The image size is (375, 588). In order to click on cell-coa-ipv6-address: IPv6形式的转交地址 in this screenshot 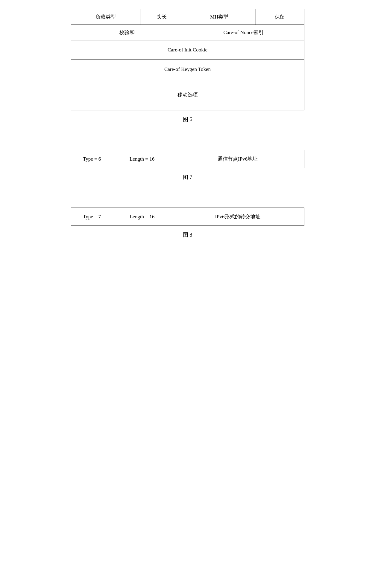, I will do `click(238, 217)`.